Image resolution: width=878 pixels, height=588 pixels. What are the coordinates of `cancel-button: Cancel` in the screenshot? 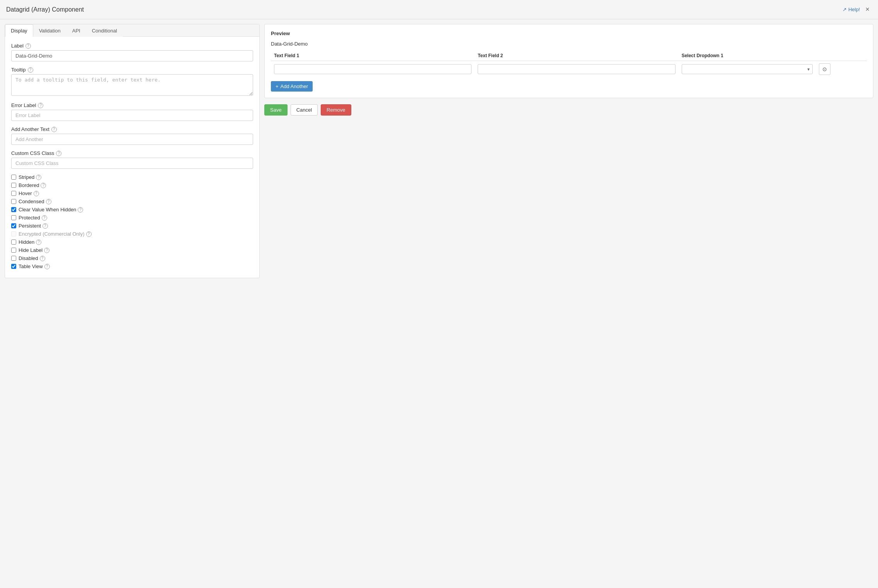 It's located at (304, 110).